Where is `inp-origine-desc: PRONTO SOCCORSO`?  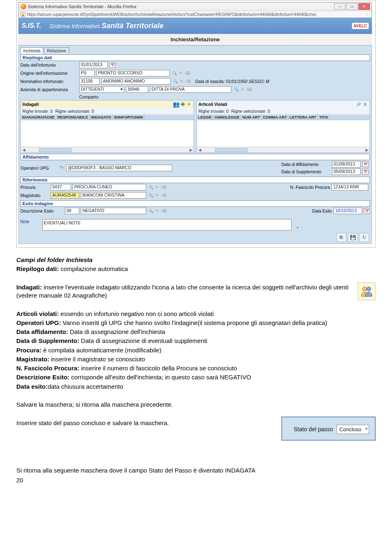
inp-origine-desc: PRONTO SOCCORSO is located at coordinates (133, 73).